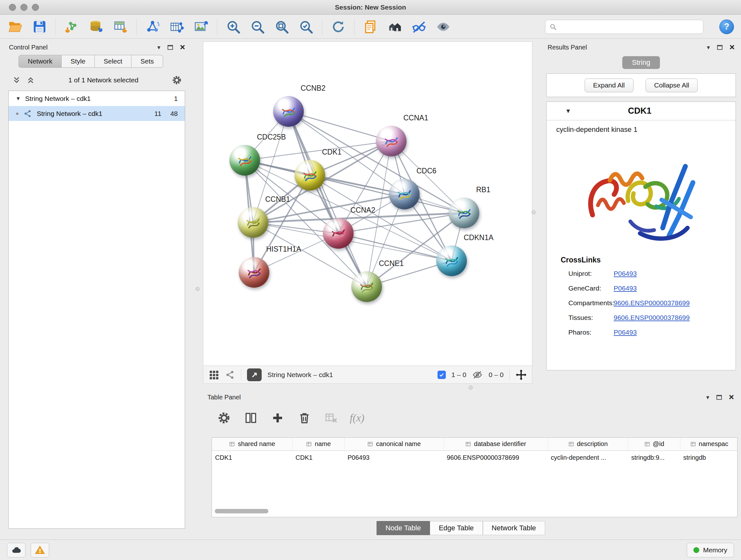  What do you see at coordinates (245, 160) in the screenshot?
I see `network-node-cdc25b` at bounding box center [245, 160].